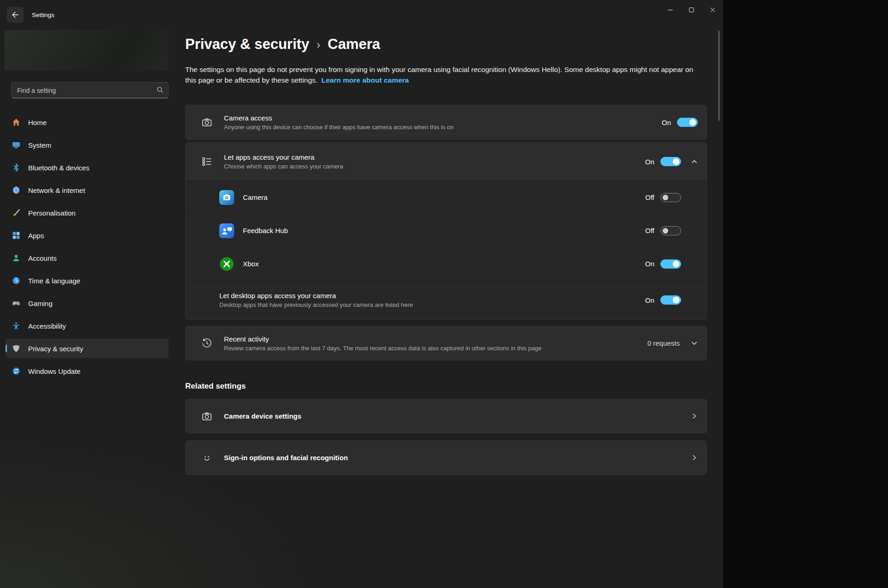  I want to click on apps-list-icon, so click(207, 162).